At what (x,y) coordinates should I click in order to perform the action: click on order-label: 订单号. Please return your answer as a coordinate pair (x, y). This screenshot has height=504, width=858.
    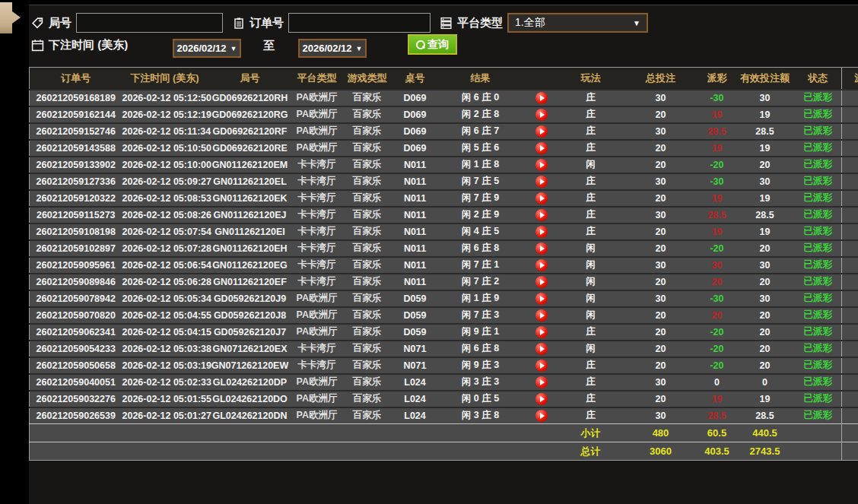
    Looking at the image, I should click on (266, 23).